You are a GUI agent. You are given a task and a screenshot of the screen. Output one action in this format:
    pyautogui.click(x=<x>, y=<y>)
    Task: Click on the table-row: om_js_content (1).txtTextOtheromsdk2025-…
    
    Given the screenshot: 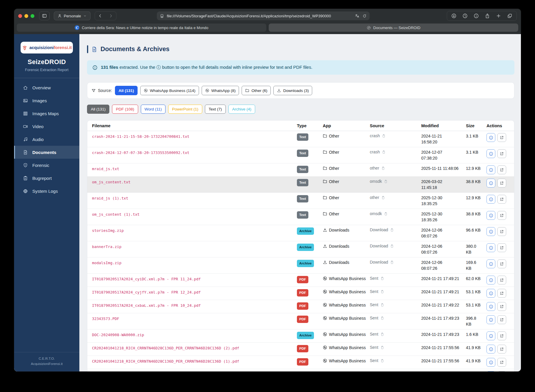 What is the action you would take?
    pyautogui.click(x=301, y=217)
    